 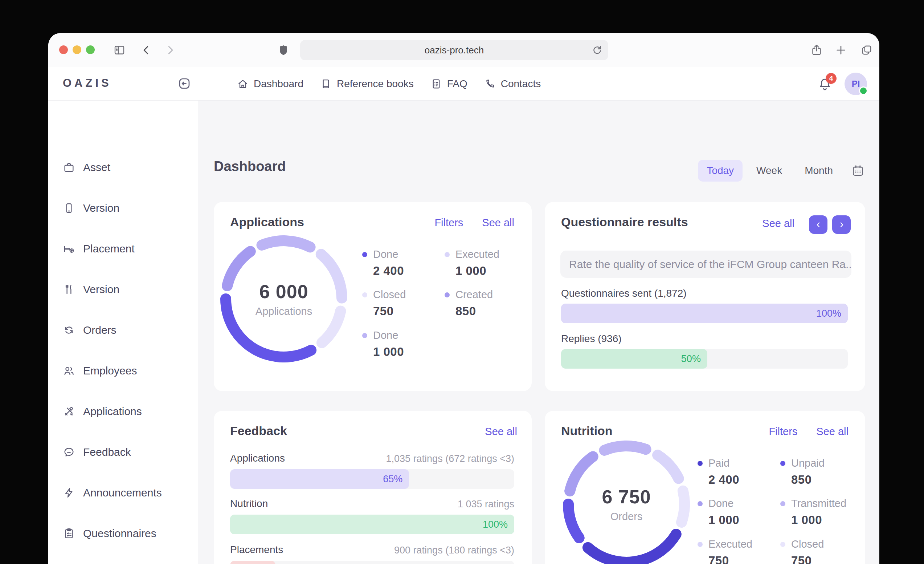 I want to click on nav-item-reference-books: Reference books, so click(x=367, y=84).